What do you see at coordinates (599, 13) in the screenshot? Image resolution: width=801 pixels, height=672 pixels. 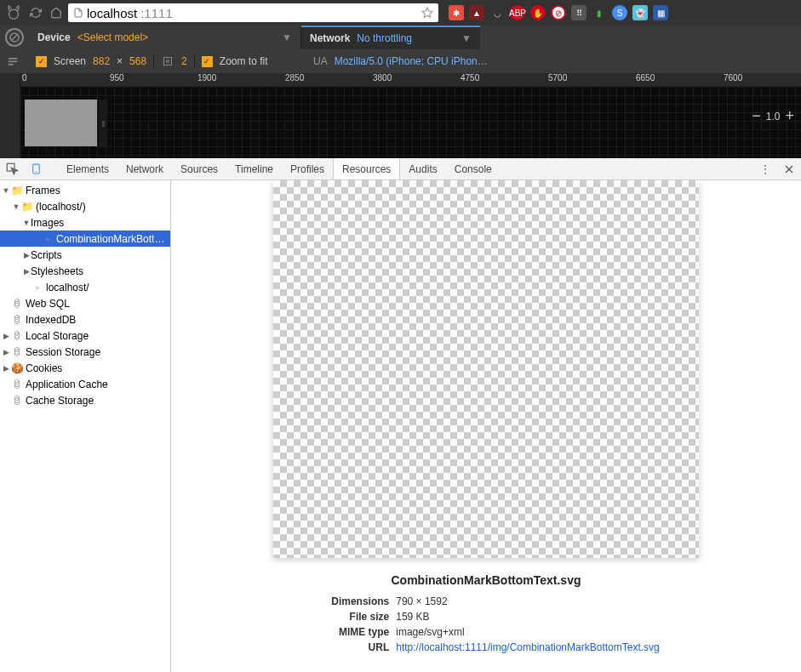 I see `ext-icon: ▮` at bounding box center [599, 13].